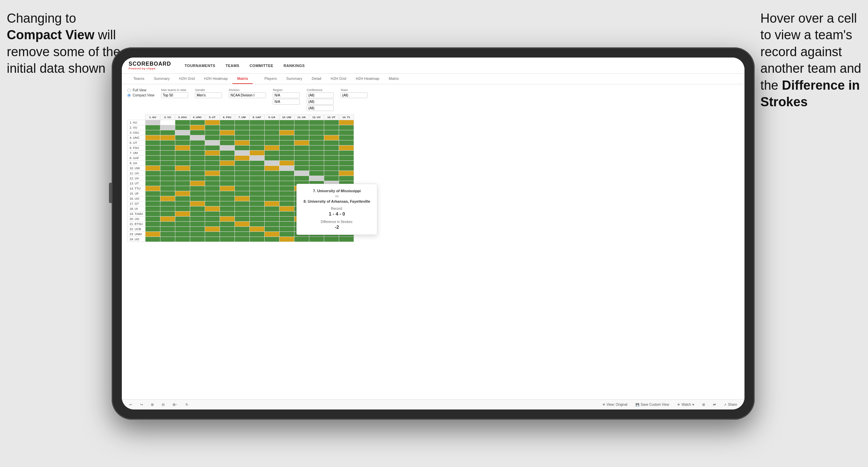 This screenshot has height=467, width=868. I want to click on compact-view-option: Compact View, so click(141, 95).